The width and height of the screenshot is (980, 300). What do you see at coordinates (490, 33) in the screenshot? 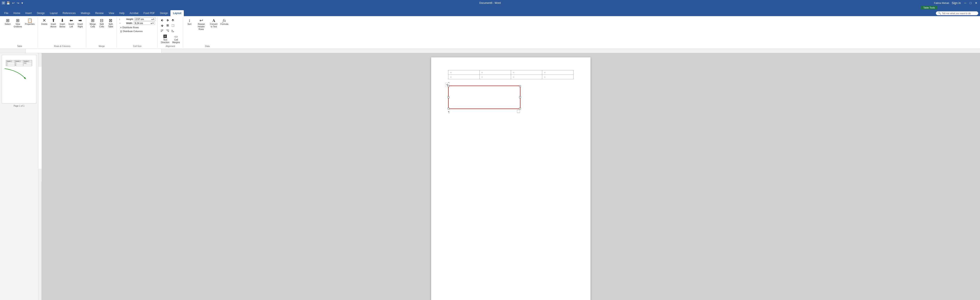
I see `ribbon-content: ⊞ Select ⊞ View Gridlines 📋 Properties T…` at bounding box center [490, 33].